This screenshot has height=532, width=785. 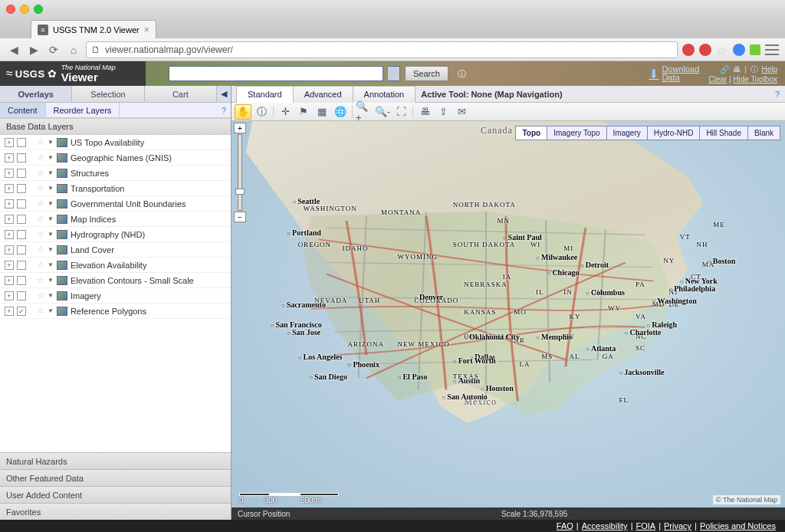 What do you see at coordinates (54, 50) in the screenshot?
I see `reload-icon: ⟳` at bounding box center [54, 50].